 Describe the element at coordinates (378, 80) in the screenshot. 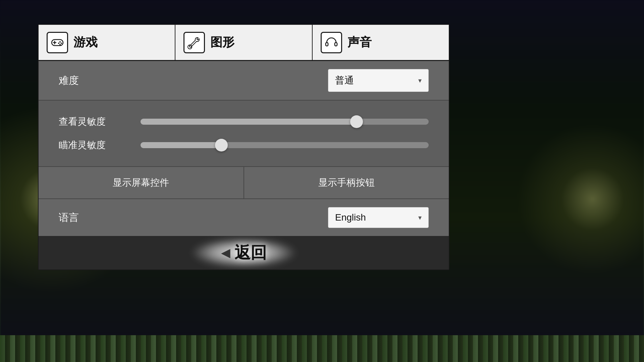

I see `difficulty-select: 普通 ▾` at that location.